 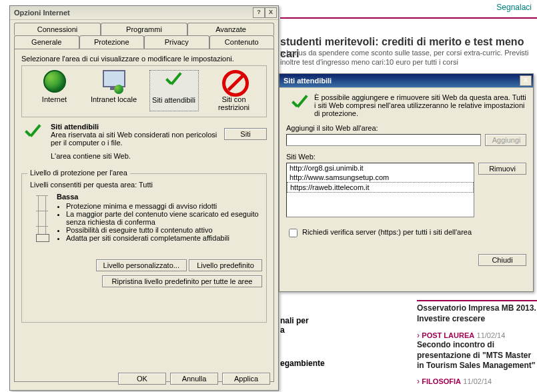 I want to click on level-name: Bassa, so click(x=67, y=197).